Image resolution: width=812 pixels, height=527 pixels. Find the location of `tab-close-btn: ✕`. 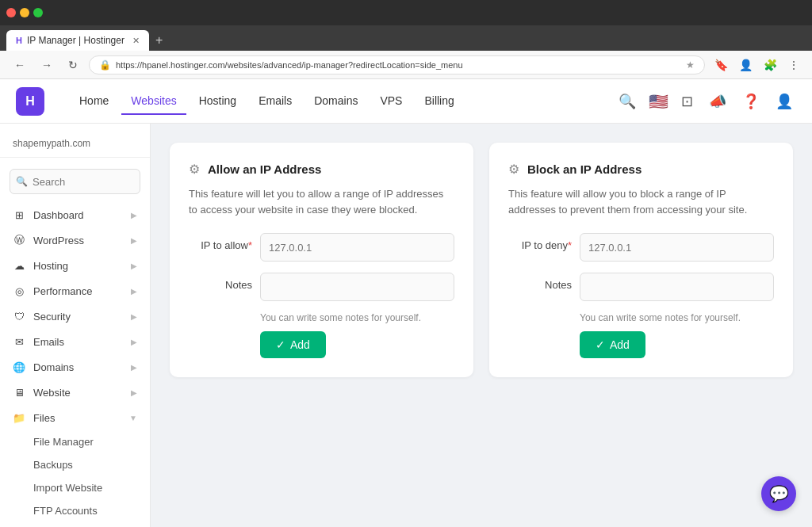

tab-close-btn: ✕ is located at coordinates (136, 41).